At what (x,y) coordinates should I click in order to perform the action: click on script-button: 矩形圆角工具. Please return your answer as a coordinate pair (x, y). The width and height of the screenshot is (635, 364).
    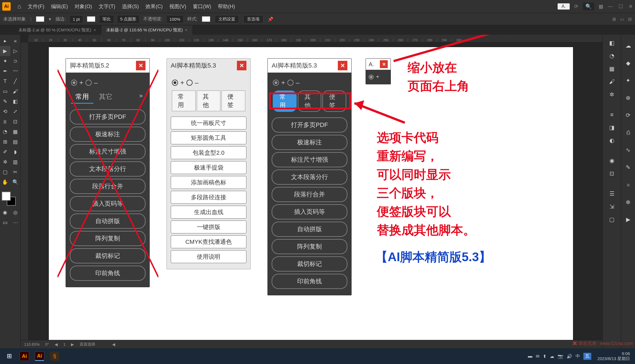
    Looking at the image, I should click on (209, 138).